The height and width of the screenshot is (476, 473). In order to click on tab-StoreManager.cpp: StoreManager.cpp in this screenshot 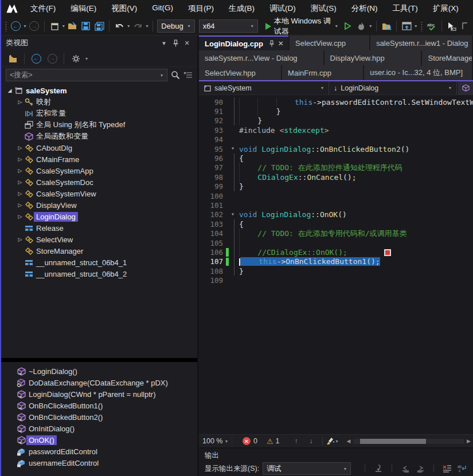, I will do `click(447, 58)`.